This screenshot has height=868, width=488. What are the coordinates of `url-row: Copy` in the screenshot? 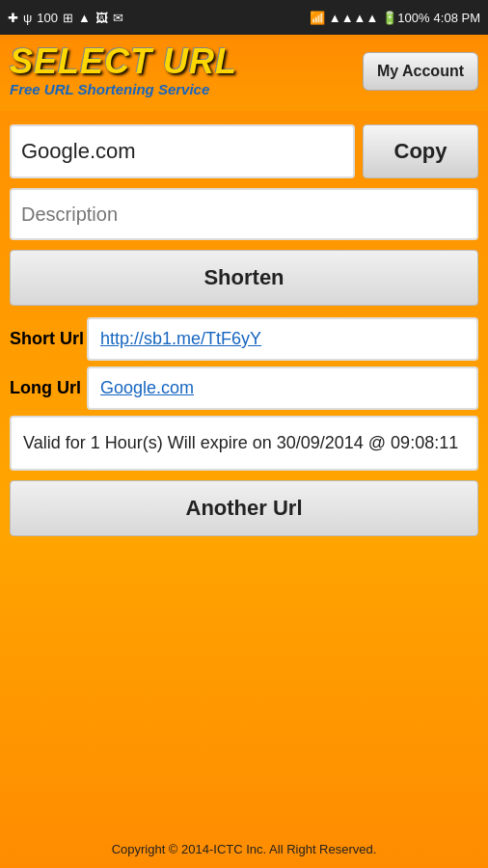 It's located at (244, 151).